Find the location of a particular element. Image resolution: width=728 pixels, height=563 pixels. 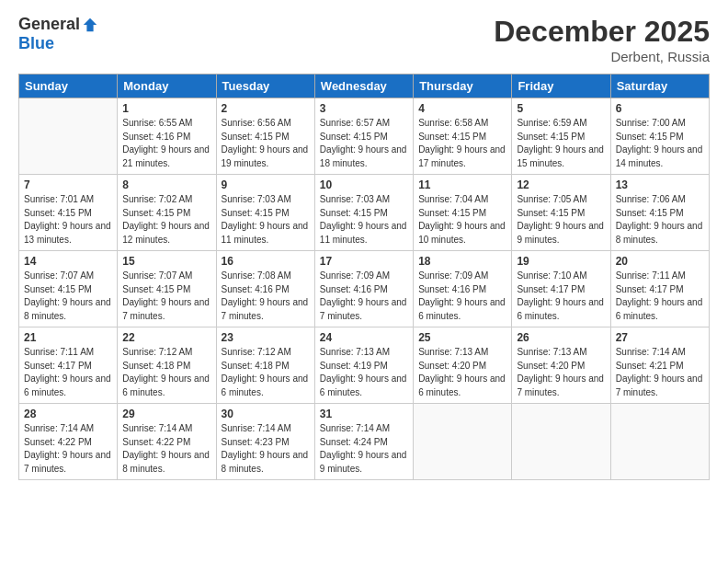

calendar-week-row: 7Sunrise: 7:01 AMSunset: 4:15 PMDaylight… is located at coordinates (364, 213).